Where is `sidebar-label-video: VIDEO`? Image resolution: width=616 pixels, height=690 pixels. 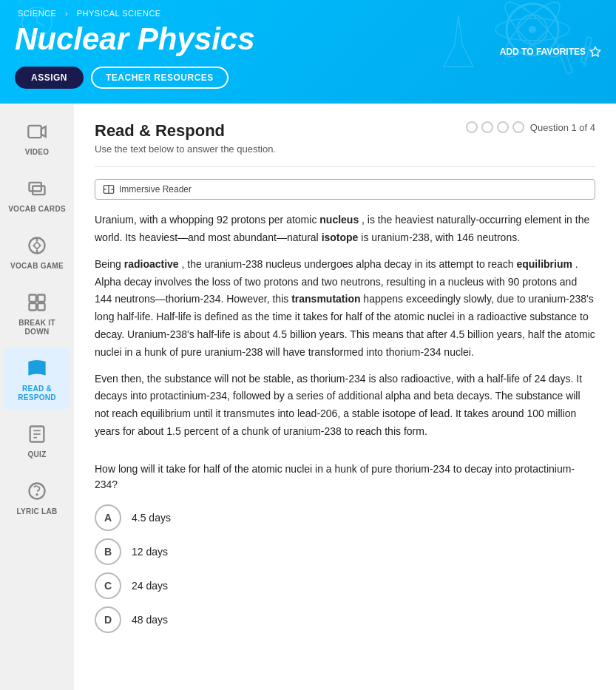
sidebar-label-video: VIDEO is located at coordinates (37, 152).